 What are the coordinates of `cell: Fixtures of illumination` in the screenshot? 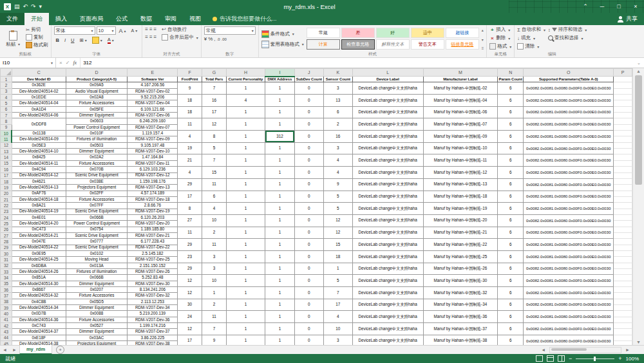 It's located at (97, 272).